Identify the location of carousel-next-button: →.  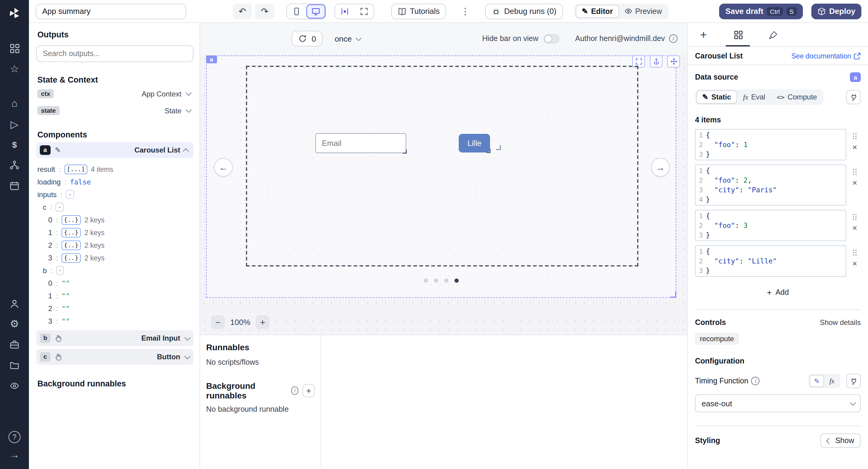
(660, 167).